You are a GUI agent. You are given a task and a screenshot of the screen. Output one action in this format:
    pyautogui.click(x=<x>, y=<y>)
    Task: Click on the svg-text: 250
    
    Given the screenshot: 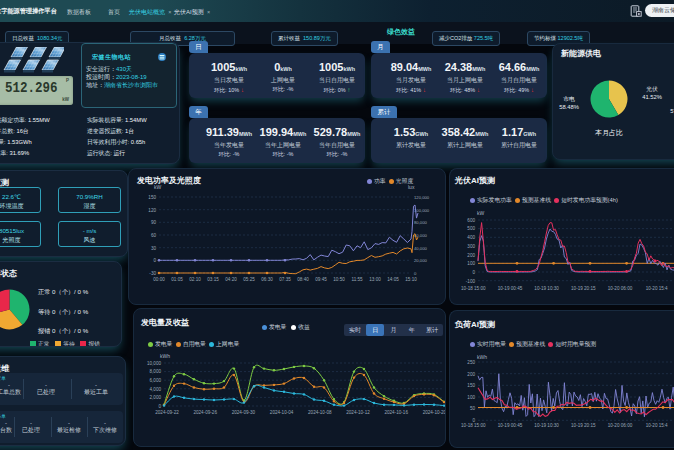 What is the action you would take?
    pyautogui.click(x=471, y=362)
    